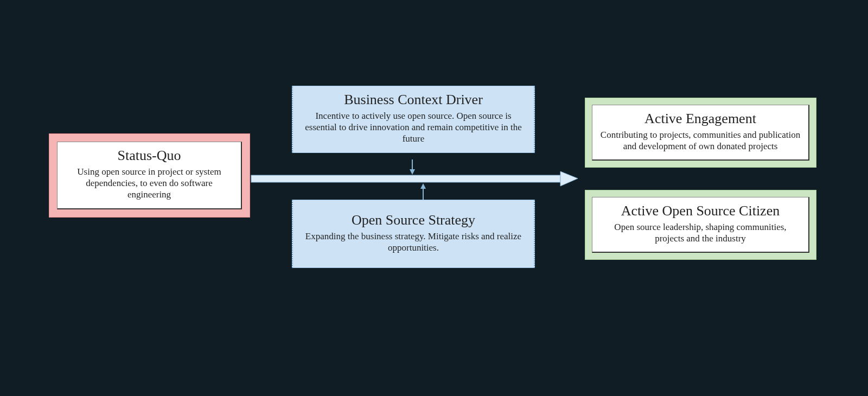  What do you see at coordinates (413, 100) in the screenshot?
I see `business-driver-title: Business Context Driver` at bounding box center [413, 100].